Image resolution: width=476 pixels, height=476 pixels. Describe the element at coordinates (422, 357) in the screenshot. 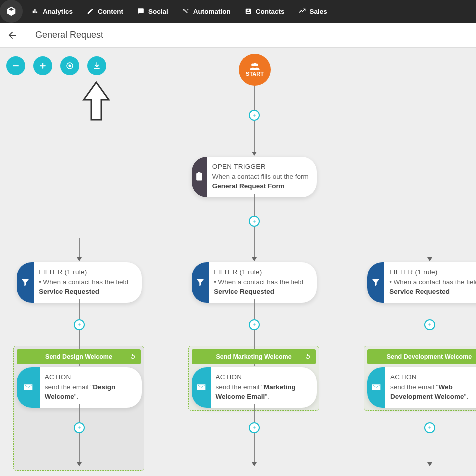

I see `group-header: Send Development Welcome` at that location.